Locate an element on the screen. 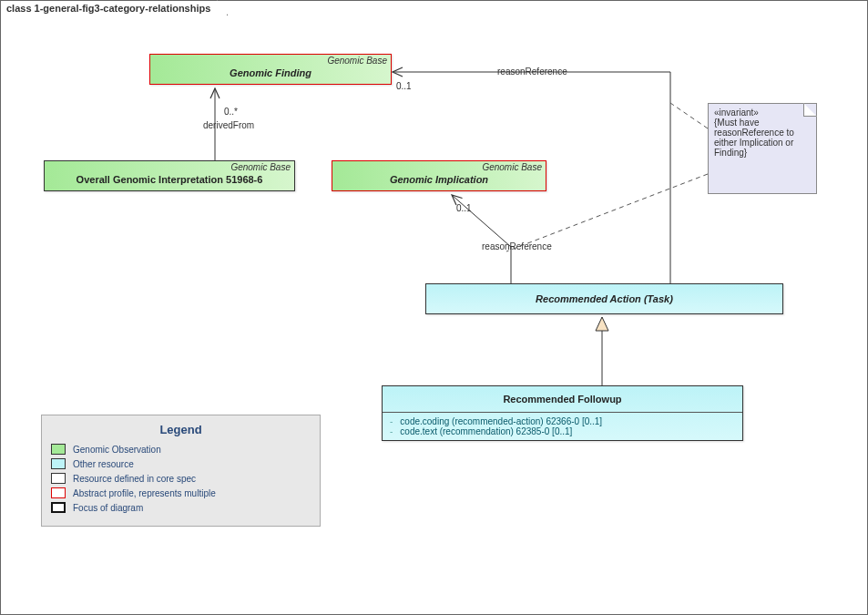 The width and height of the screenshot is (868, 615). attribute: code.text (recommendation) 62385-0 [0..1… is located at coordinates (486, 432).